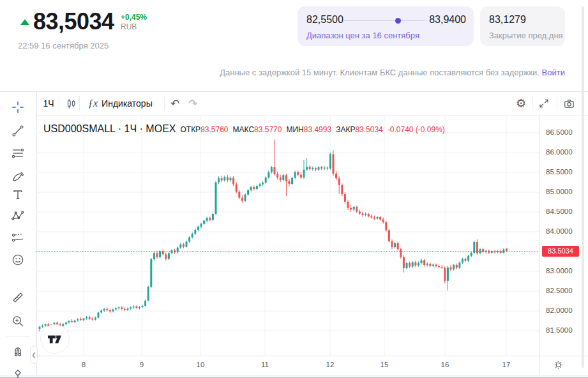 The image size is (588, 378). What do you see at coordinates (522, 26) in the screenshot?
I see `prev-close-card: 83,1279 Закрытие пред.дня` at bounding box center [522, 26].